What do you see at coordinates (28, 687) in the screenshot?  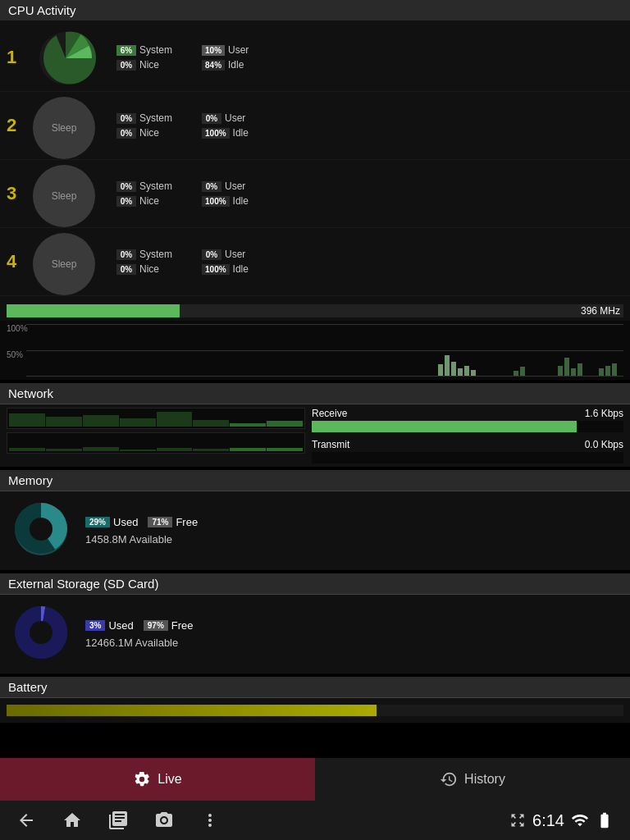 I see `battery-title: Battery` at bounding box center [28, 687].